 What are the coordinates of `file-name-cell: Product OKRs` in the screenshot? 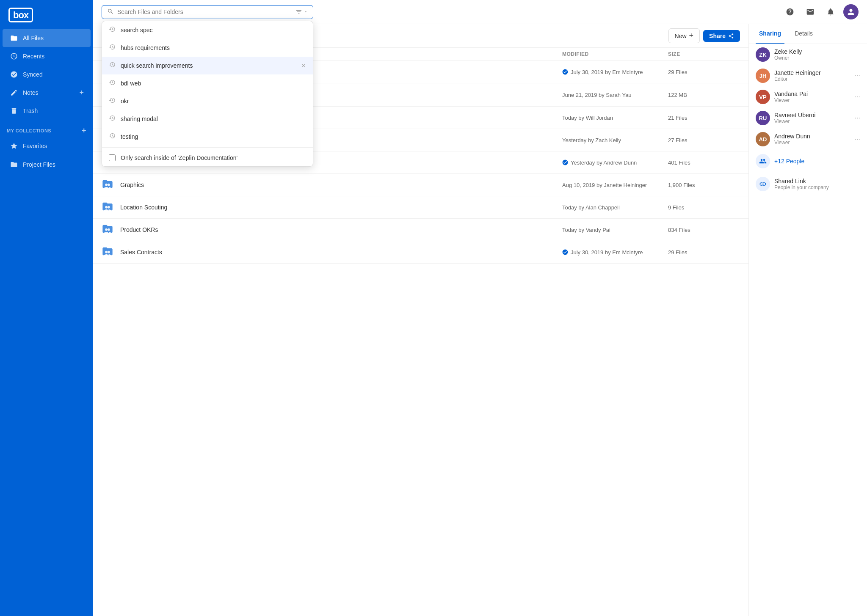 It's located at (332, 230).